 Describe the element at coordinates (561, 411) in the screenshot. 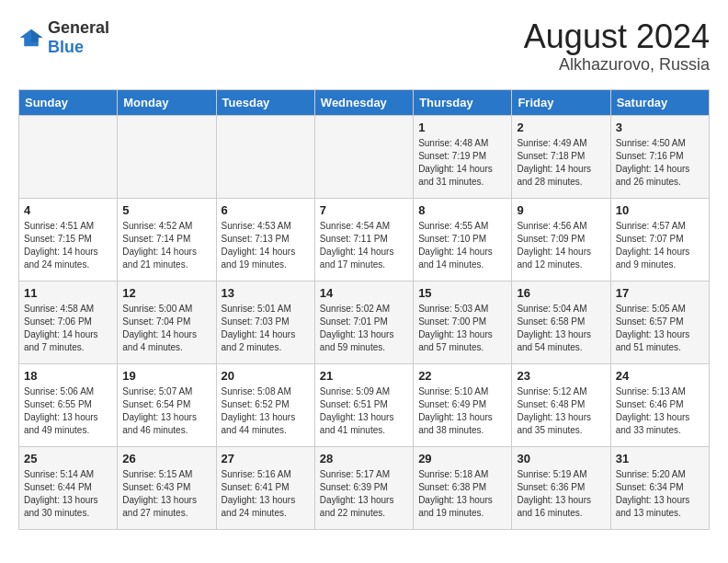

I see `day-info: Sunrise: 5:12 AM Sunset: 6:48 PM Dayligh…` at that location.